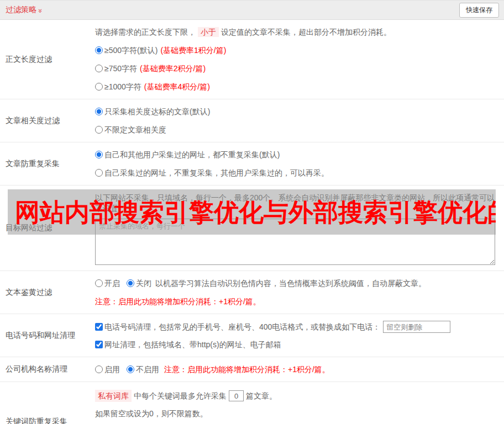  What do you see at coordinates (297, 173) in the screenshot?
I see `dedup-option-self: 自己采集过的网址，不重复采集，其他用户采集过的，可以再采。` at bounding box center [297, 173].